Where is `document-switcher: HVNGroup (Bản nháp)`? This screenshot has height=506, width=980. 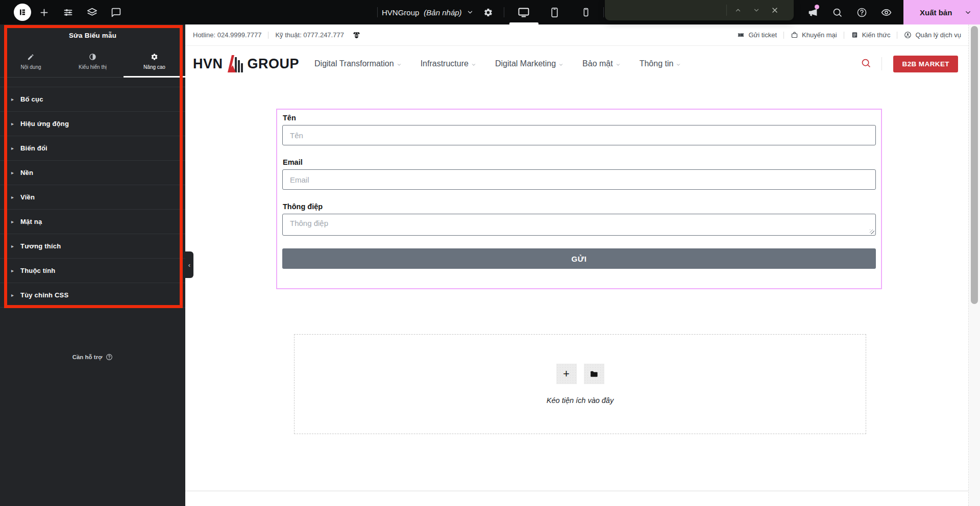 document-switcher: HVNGroup (Bản nháp) is located at coordinates (428, 12).